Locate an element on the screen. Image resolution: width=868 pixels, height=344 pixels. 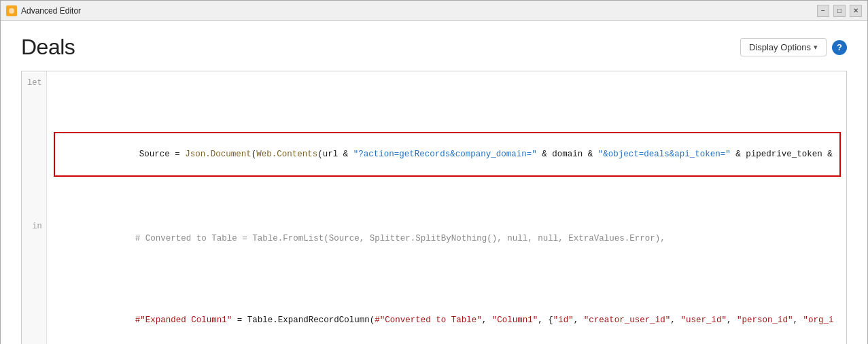
page-title: Deals is located at coordinates (48, 48).